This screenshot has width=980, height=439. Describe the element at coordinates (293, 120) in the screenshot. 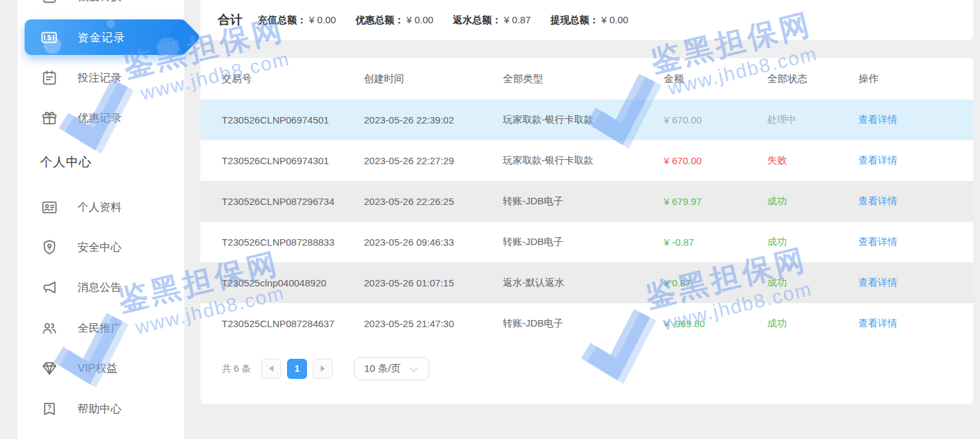

I see `transaction-id: T230526CLNP06974501` at that location.